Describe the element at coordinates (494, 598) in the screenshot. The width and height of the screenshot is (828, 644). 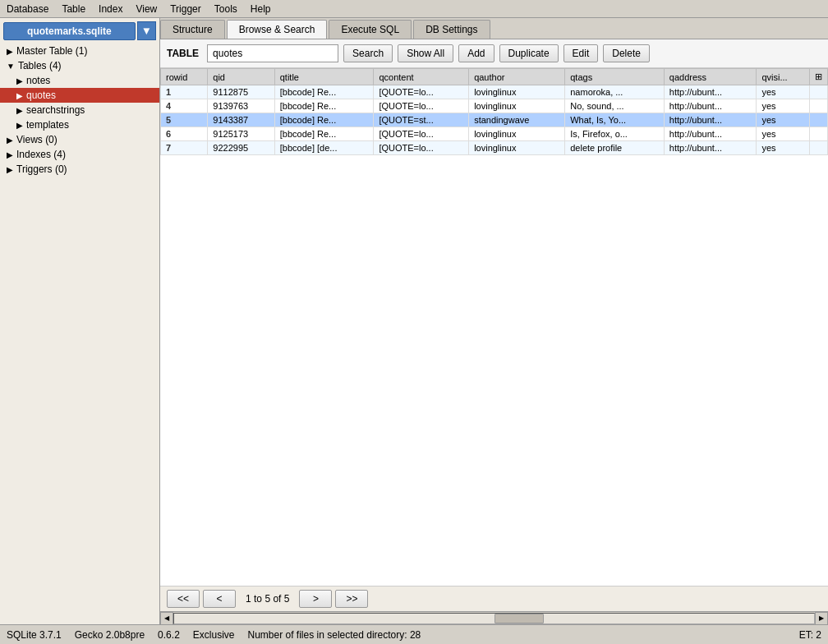
I see `pagination: << < 1 to 5 of 5 > >>` at that location.